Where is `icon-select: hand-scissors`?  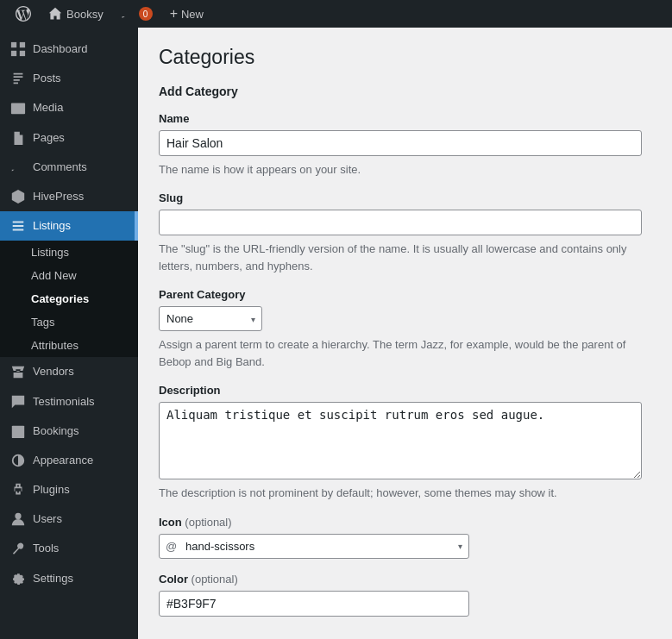 icon-select: hand-scissors is located at coordinates (314, 547).